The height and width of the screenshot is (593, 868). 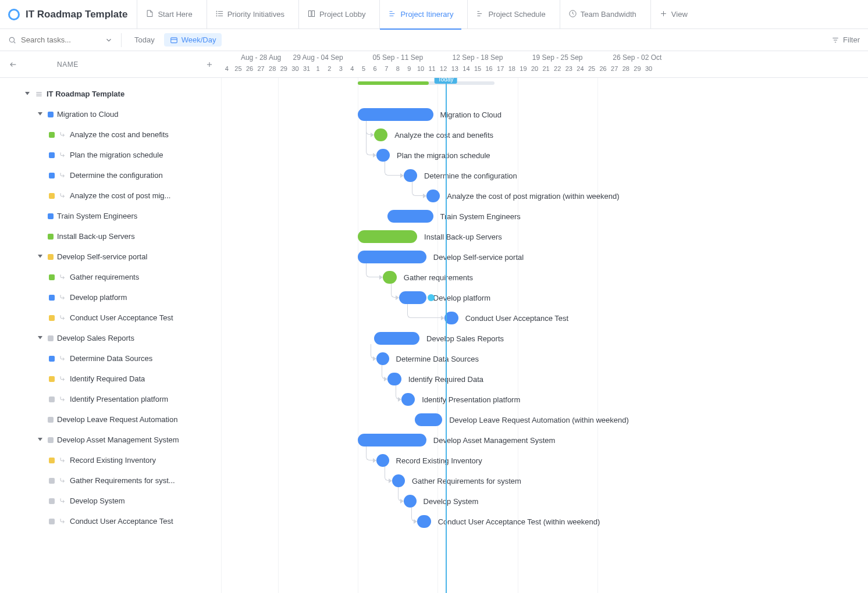 I want to click on week-header: 19 Sep - 25 Sep, so click(x=557, y=58).